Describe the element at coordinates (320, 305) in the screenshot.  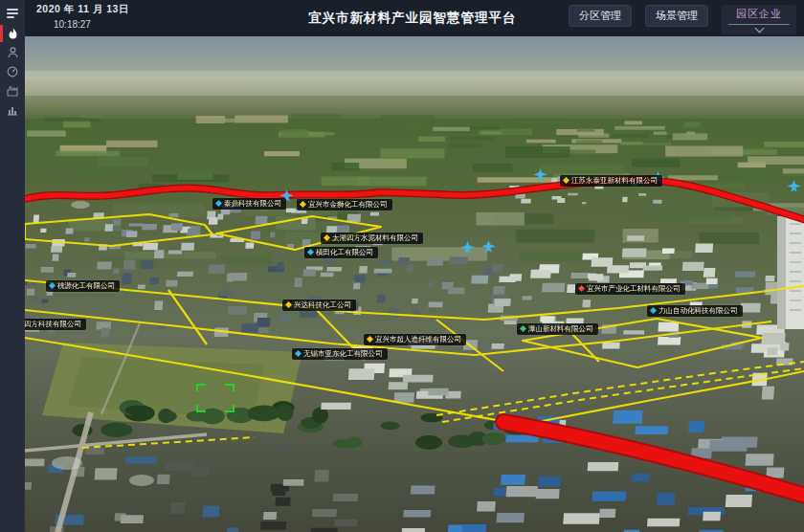
I see `company-label: 兴达科技化工公司` at that location.